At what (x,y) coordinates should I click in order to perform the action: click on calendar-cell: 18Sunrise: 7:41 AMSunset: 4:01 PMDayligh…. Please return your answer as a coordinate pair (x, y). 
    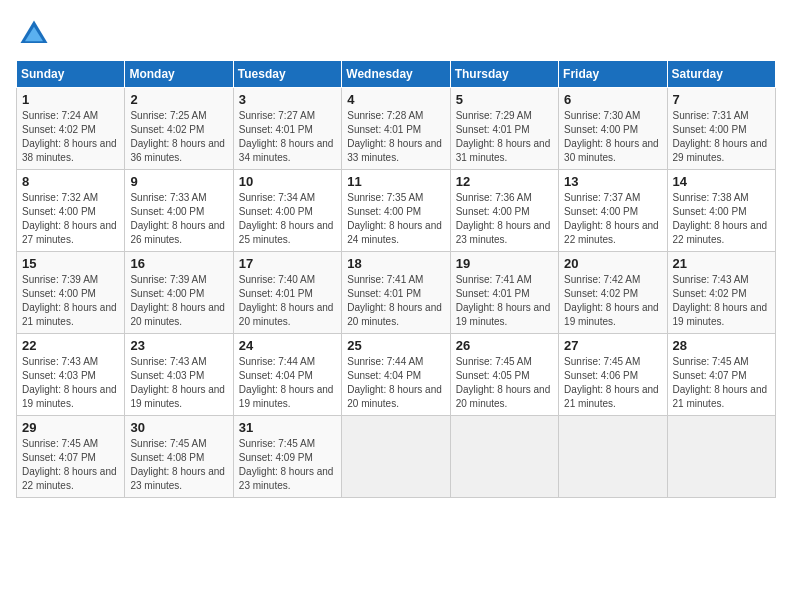
    Looking at the image, I should click on (396, 293).